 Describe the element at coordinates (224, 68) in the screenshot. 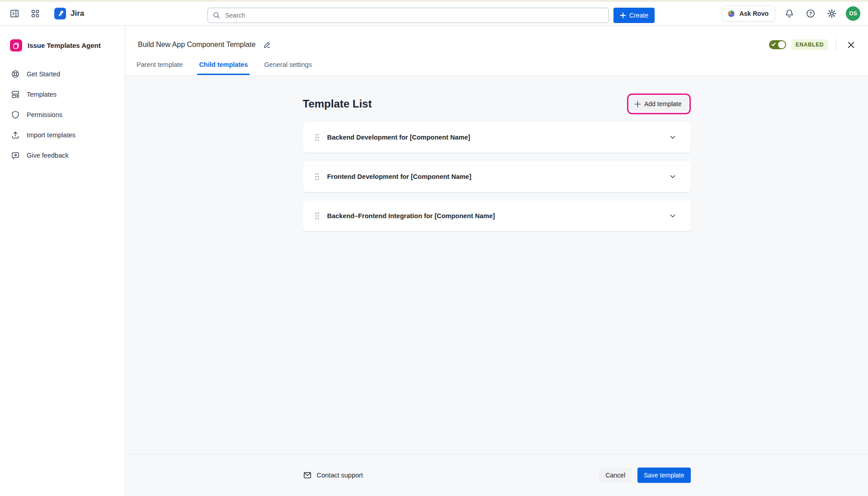

I see `tab-bar: Parent template Child templates General …` at that location.